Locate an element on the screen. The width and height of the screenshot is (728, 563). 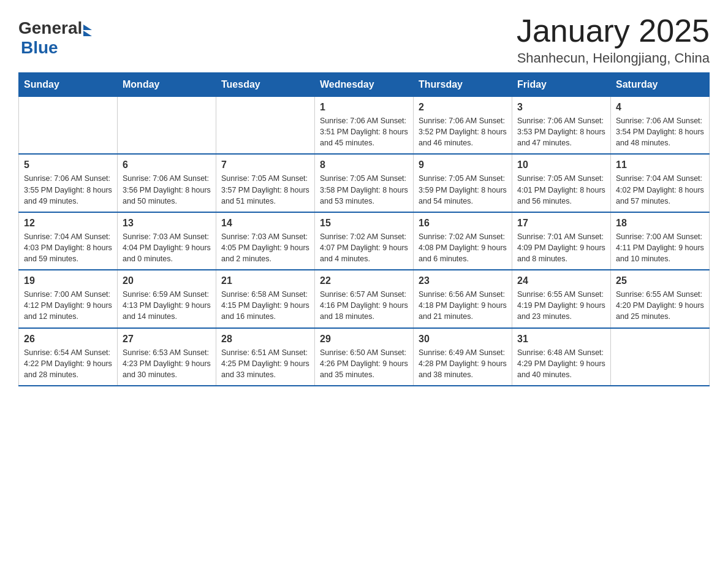
table-row: 15Sunrise: 7:02 AM Sunset: 4:07 PM Dayli… is located at coordinates (364, 241).